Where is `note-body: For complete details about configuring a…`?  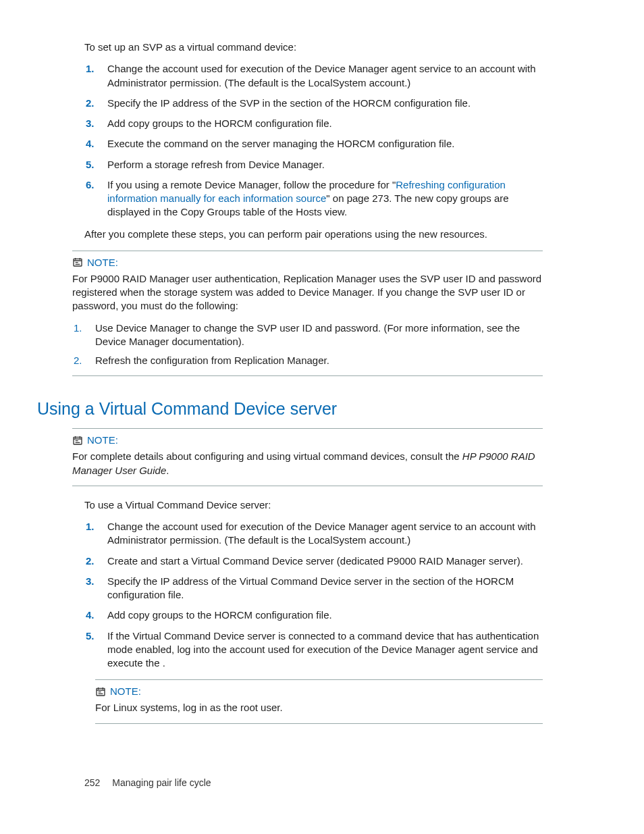
note-body: For complete details about configuring a… is located at coordinates (308, 463).